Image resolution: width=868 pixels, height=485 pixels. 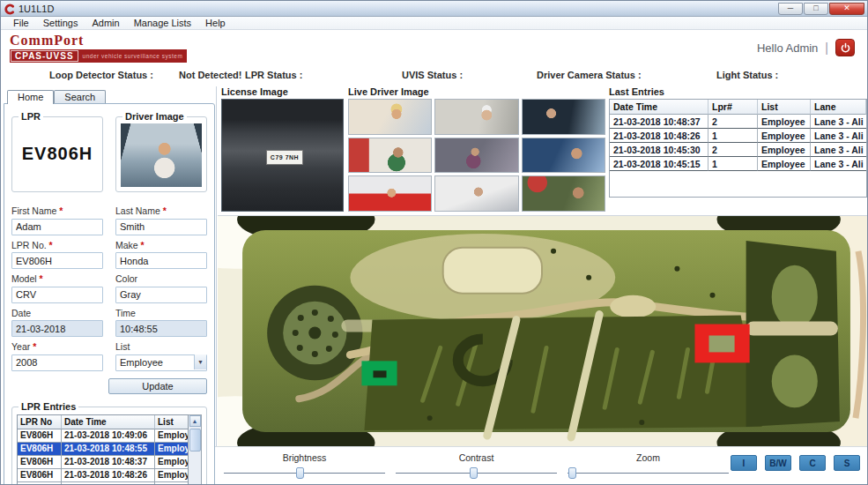 I want to click on menu-item: Settings, so click(x=61, y=23).